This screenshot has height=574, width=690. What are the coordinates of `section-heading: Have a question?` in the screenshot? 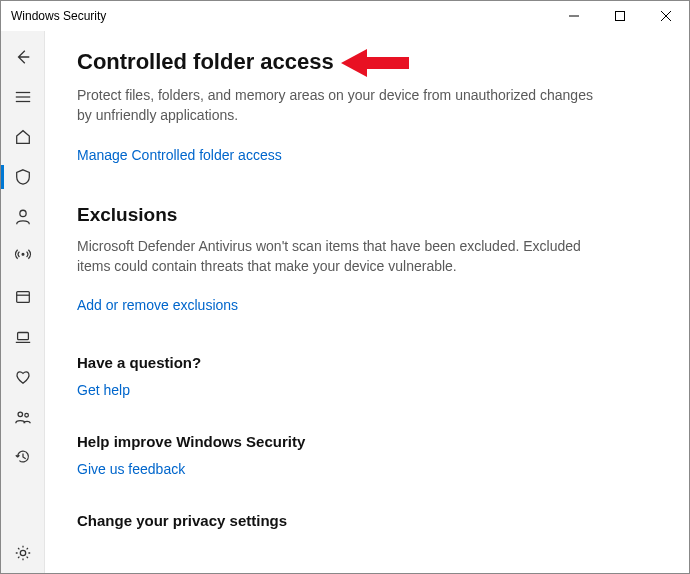 It's located at (368, 362).